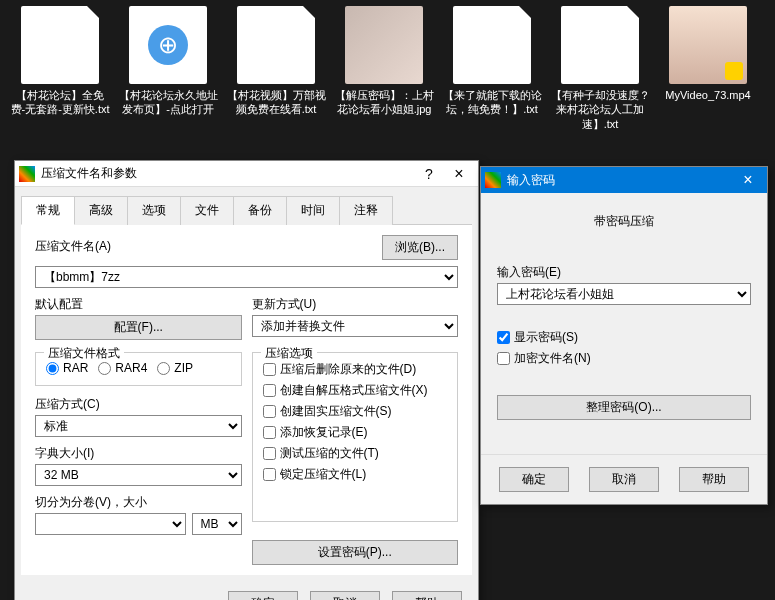 The width and height of the screenshot is (775, 600). Describe the element at coordinates (168, 102) in the screenshot. I see `file-label: 【村花论坛永久地址发布页】-点此打开` at that location.